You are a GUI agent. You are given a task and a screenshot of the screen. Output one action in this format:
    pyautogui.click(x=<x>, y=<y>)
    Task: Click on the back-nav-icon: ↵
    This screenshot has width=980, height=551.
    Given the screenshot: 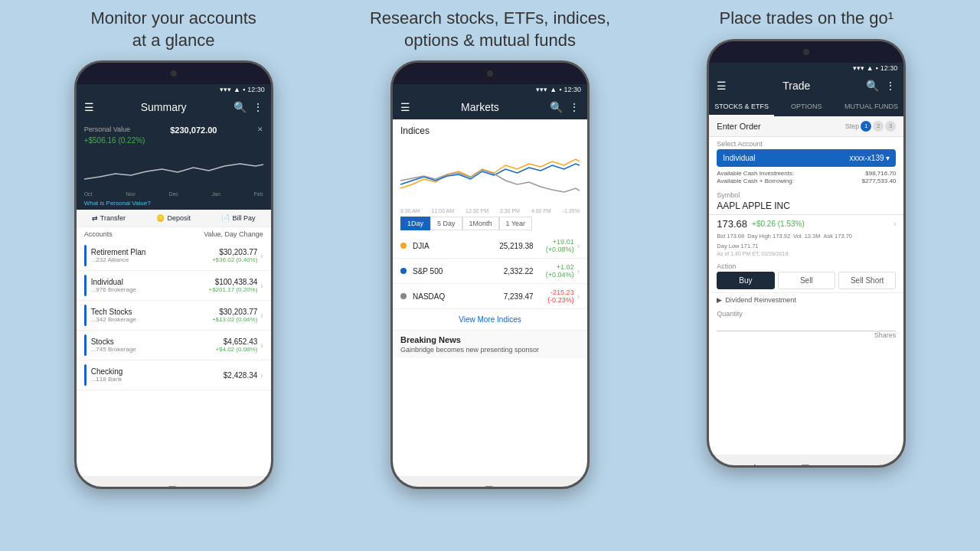 What is the action you would take?
    pyautogui.click(x=119, y=487)
    